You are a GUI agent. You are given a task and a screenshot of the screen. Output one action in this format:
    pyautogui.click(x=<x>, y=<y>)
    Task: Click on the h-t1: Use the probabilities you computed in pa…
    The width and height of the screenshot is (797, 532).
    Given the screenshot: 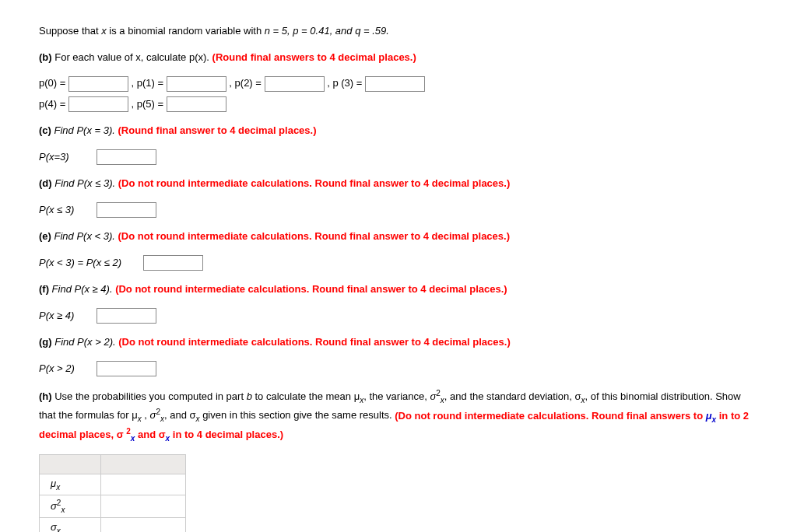 What is the action you would take?
    pyautogui.click(x=149, y=397)
    